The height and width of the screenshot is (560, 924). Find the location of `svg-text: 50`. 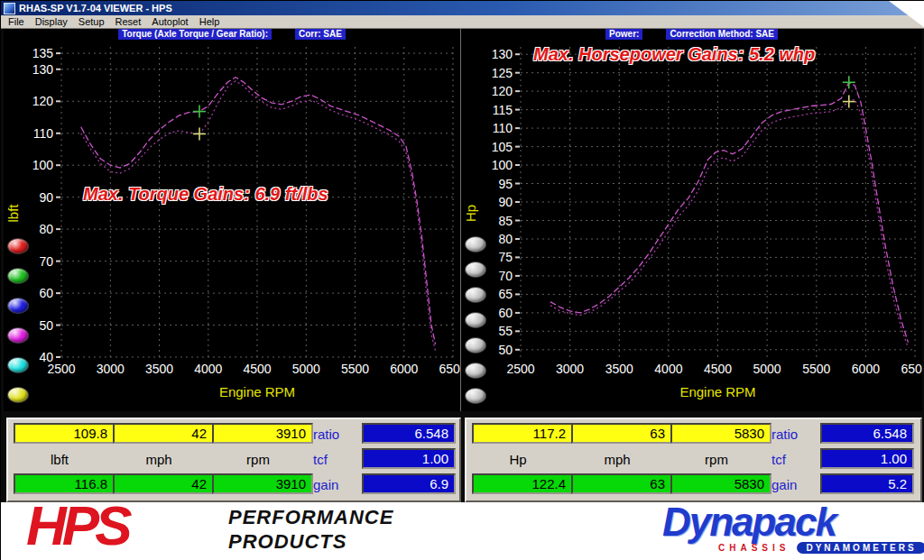

svg-text: 50 is located at coordinates (505, 350).